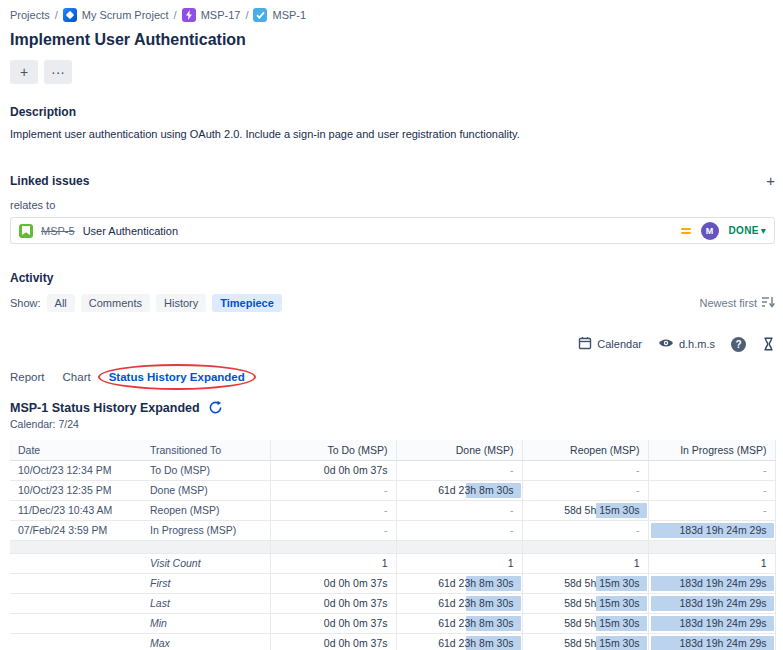 This screenshot has width=783, height=650. I want to click on transition-cell: In Progress (MSP), so click(206, 530).